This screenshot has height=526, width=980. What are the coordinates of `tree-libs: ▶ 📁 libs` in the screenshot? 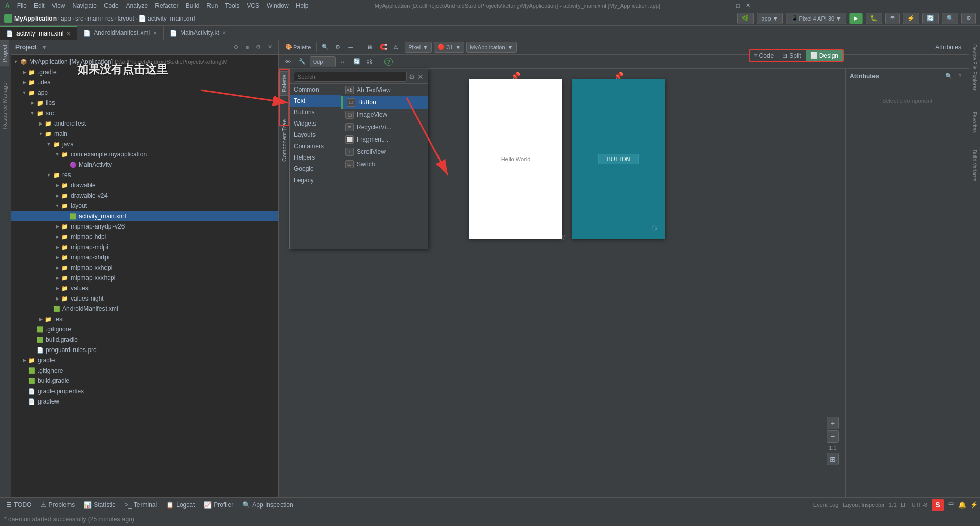 It's located at (145, 103).